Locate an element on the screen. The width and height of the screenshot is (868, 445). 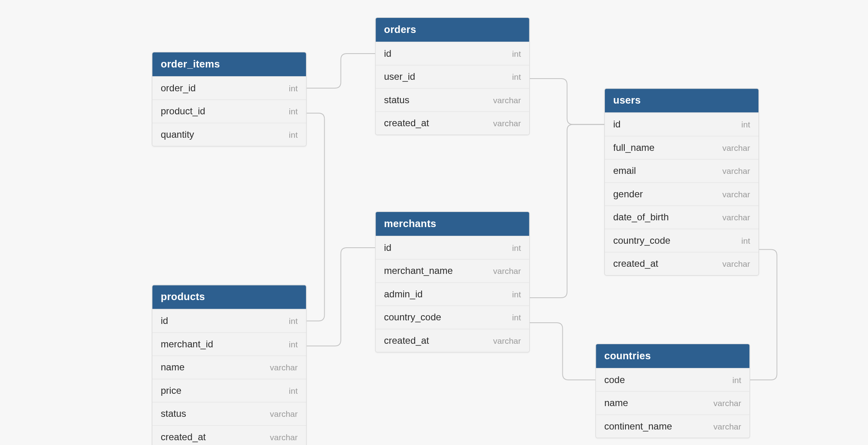
column-name: email is located at coordinates (625, 171).